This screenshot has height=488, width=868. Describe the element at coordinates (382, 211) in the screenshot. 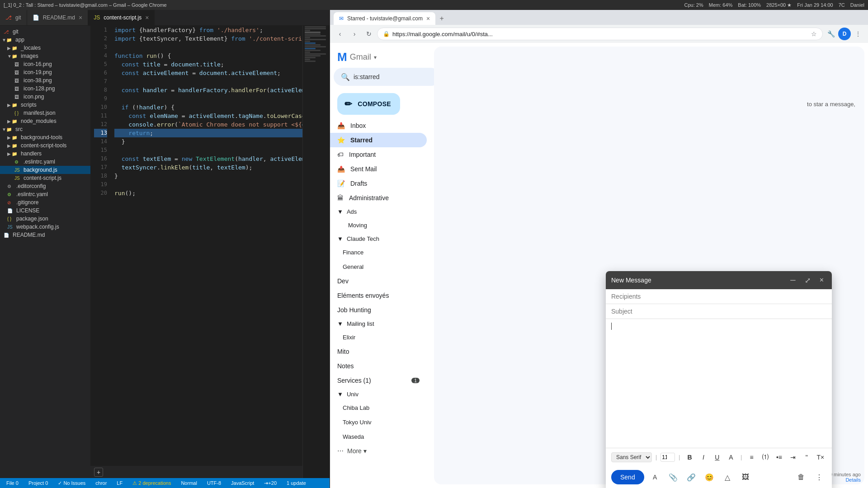

I see `folder-ads-header: ▼ Ads` at that location.